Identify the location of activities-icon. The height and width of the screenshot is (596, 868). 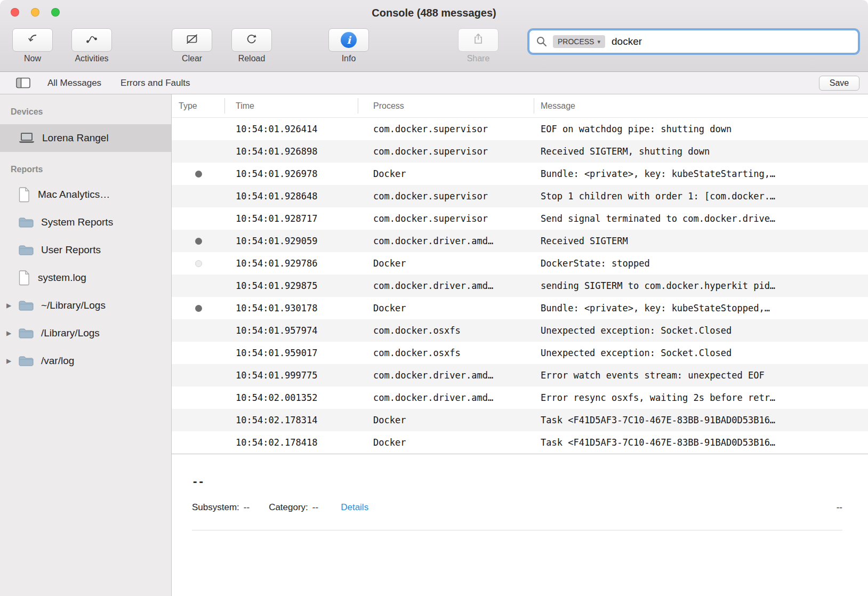
(92, 40).